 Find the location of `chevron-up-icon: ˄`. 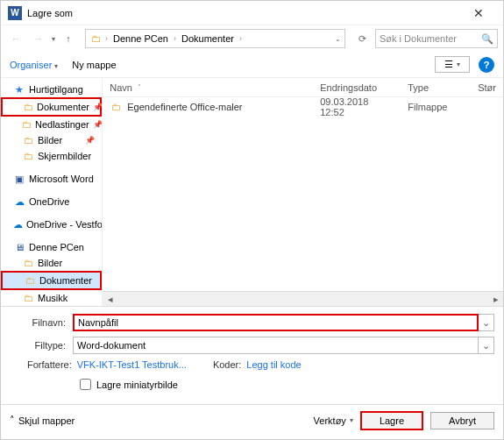

chevron-up-icon: ˄ is located at coordinates (12, 421).